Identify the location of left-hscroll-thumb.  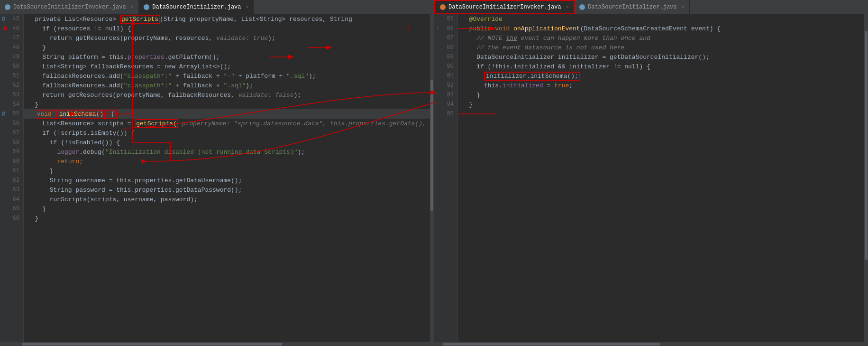
(152, 344).